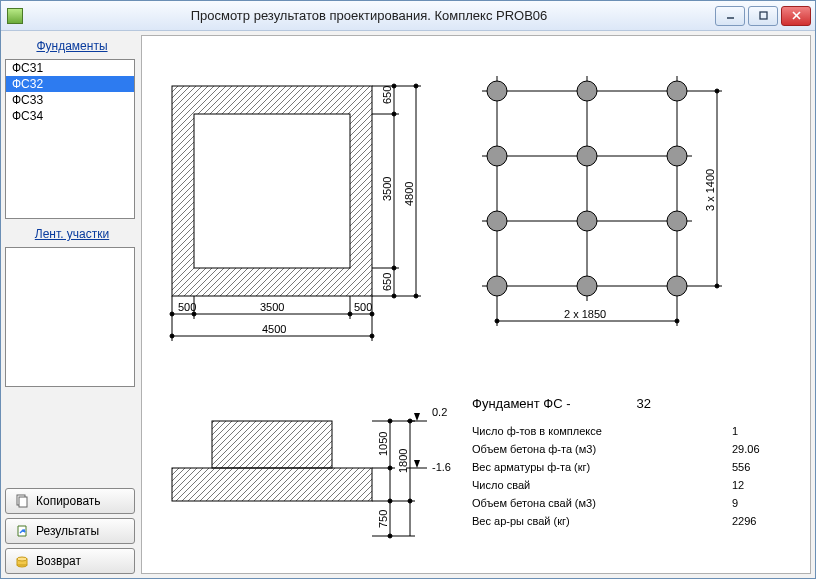  What do you see at coordinates (442, 467) in the screenshot?
I see `sec-ground-lvl: -1.6` at bounding box center [442, 467].